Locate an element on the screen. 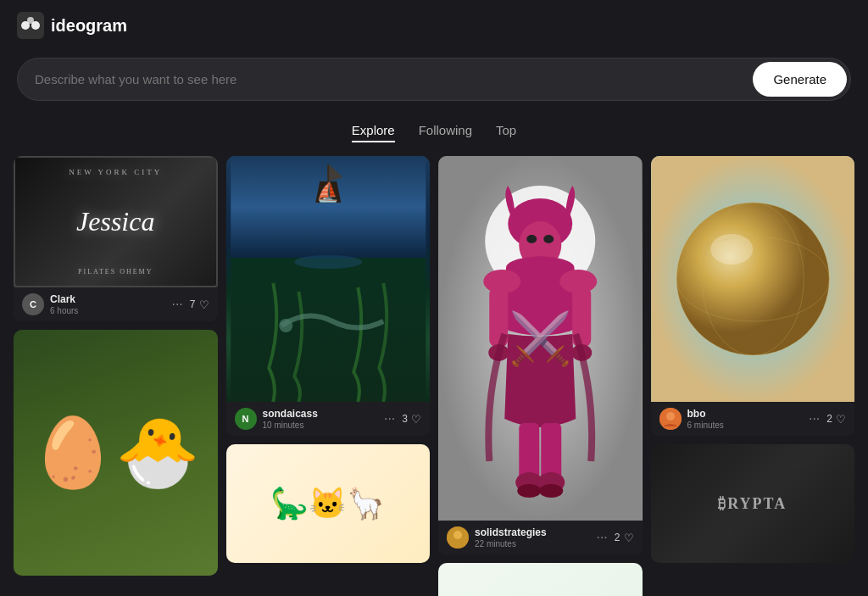 The width and height of the screenshot is (868, 596). header: ideogram is located at coordinates (434, 25).